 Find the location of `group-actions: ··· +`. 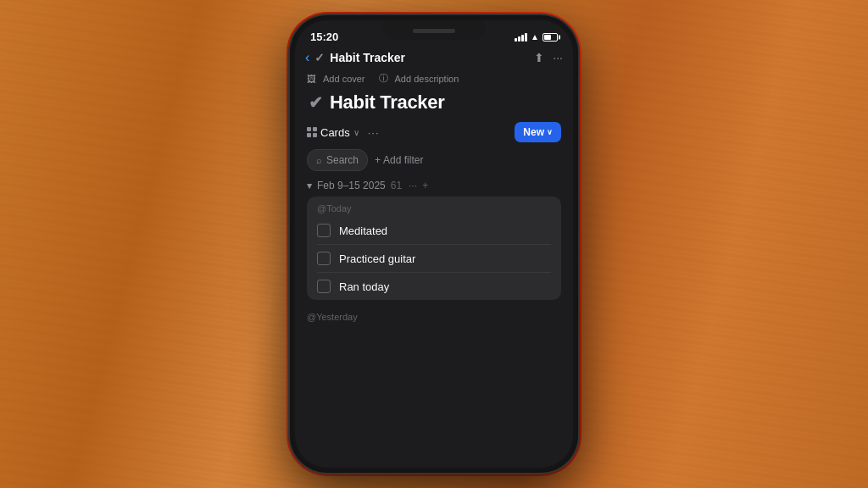

group-actions: ··· + is located at coordinates (419, 186).